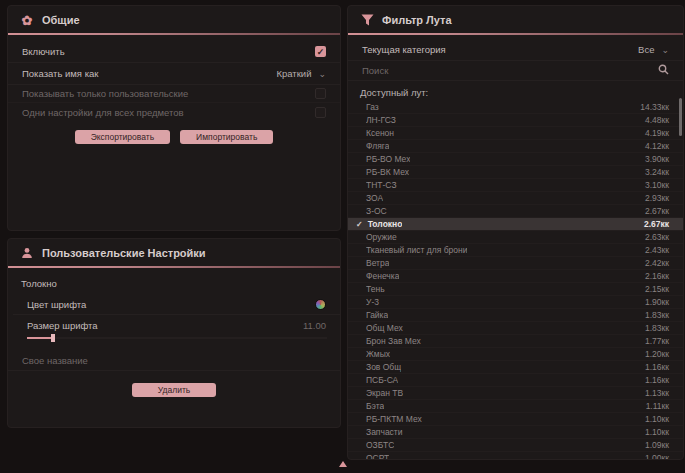  What do you see at coordinates (376, 289) in the screenshot?
I see `item-name: Тень` at bounding box center [376, 289].